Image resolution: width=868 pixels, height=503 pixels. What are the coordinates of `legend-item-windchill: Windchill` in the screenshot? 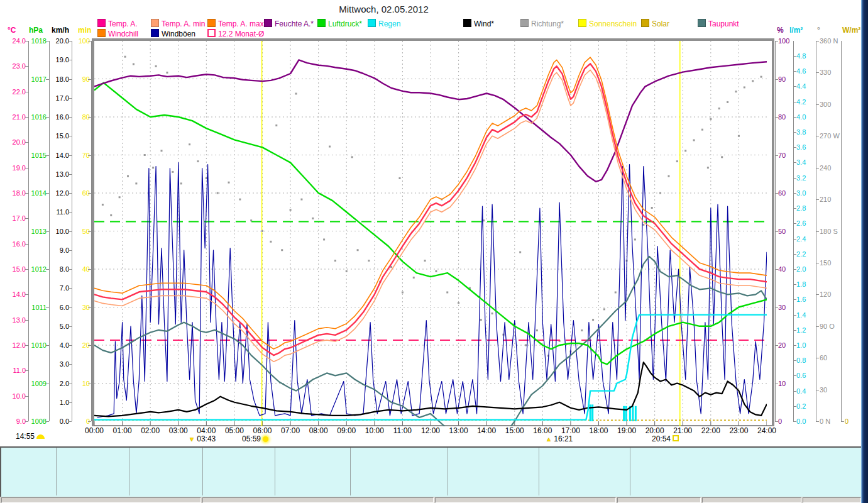 It's located at (118, 33).